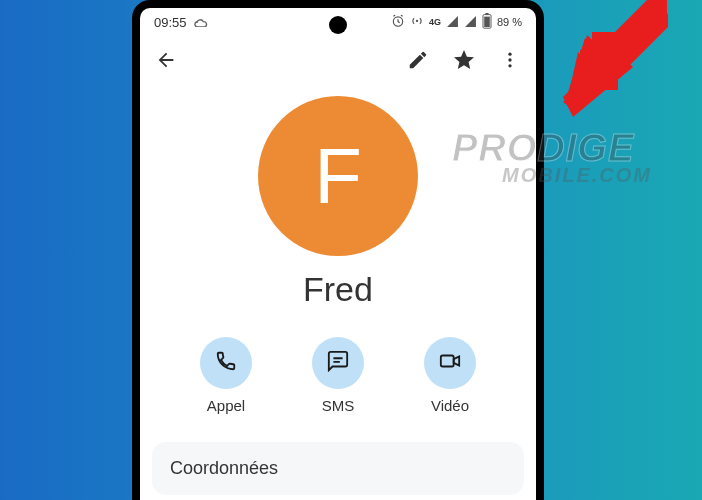 The height and width of the screenshot is (500, 702). Describe the element at coordinates (602, 60) in the screenshot. I see `callout-arrow-overlay` at that location.